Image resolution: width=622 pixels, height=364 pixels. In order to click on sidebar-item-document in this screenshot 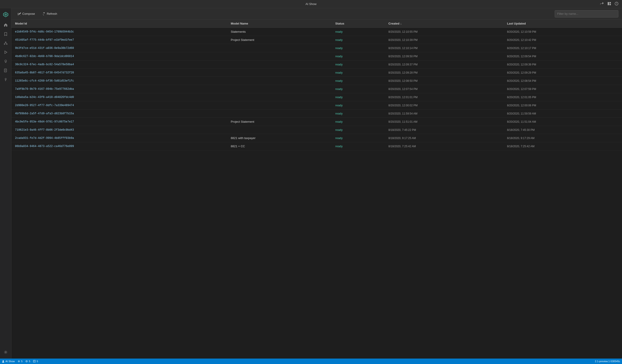, I will do `click(6, 71)`.